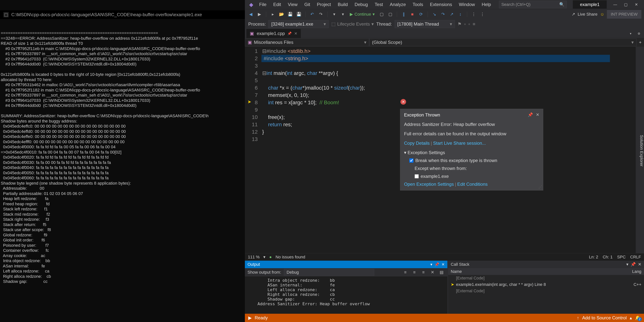  Describe the element at coordinates (640, 264) in the screenshot. I see `cs-close-icon: ✕` at that location.